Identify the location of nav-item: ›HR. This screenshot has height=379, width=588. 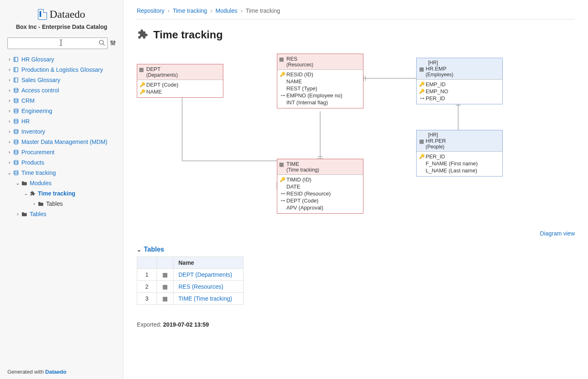
(63, 121).